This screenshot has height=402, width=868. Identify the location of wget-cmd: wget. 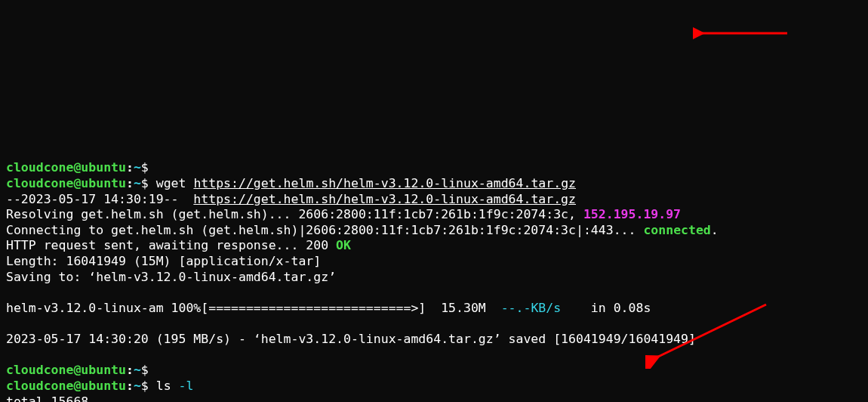
(175, 183).